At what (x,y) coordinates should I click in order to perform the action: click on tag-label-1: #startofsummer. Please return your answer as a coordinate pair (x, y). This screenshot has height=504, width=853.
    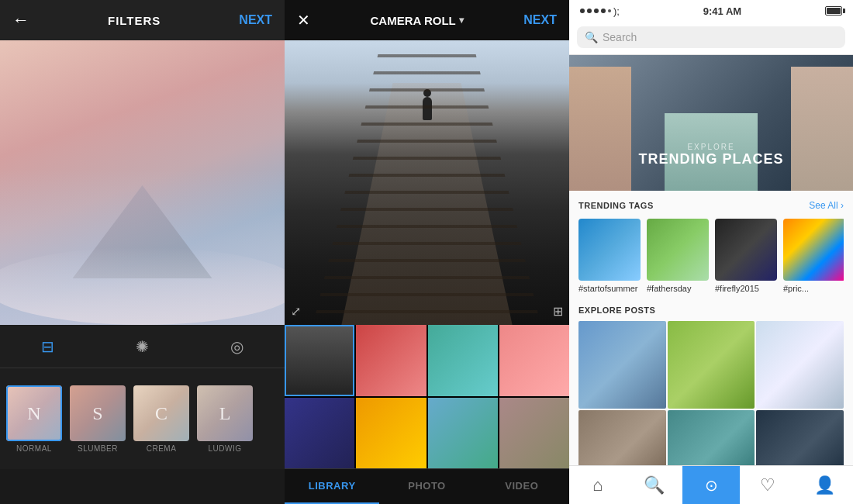
    Looking at the image, I should click on (610, 288).